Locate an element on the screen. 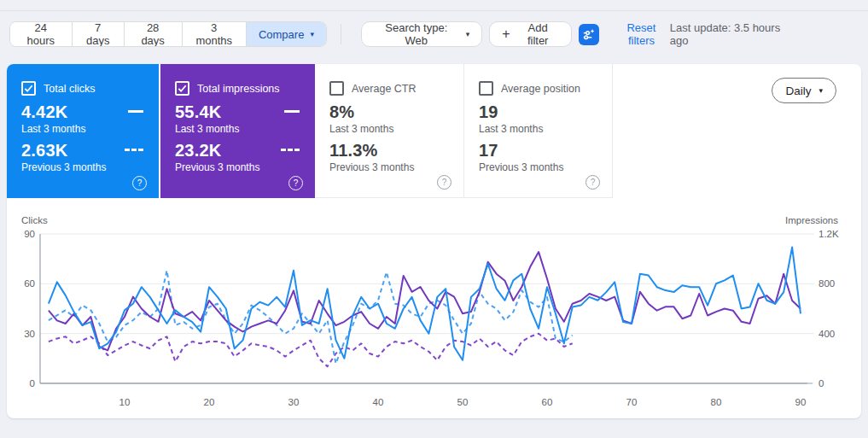 This screenshot has width=868, height=438. total-clicks-card: Total clicks 4.42K Last 3 months 2.63K P… is located at coordinates (84, 131).